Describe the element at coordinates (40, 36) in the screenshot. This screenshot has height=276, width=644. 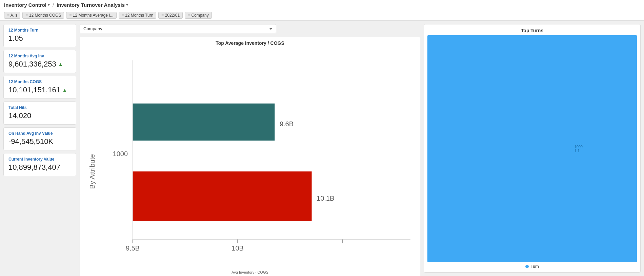
I see `kpi-card-0: 12 Months Turn1.05` at that location.